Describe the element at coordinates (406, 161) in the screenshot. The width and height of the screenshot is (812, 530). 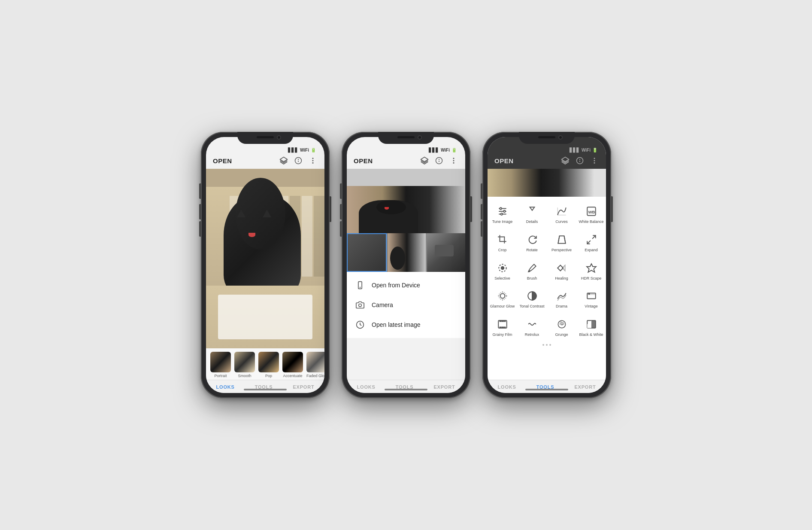
I see `header-2: OPEN` at that location.